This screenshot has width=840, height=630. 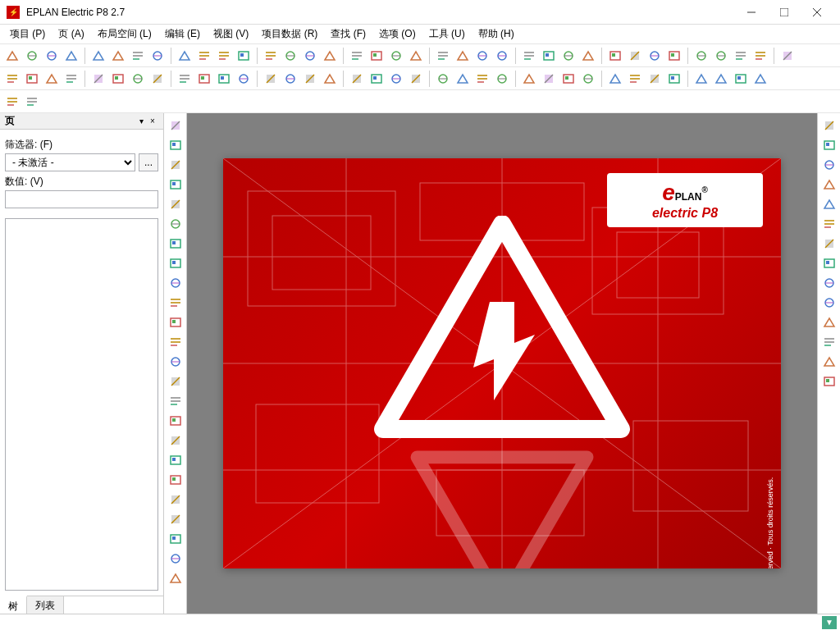 I want to click on doc3-icon, so click(x=396, y=79).